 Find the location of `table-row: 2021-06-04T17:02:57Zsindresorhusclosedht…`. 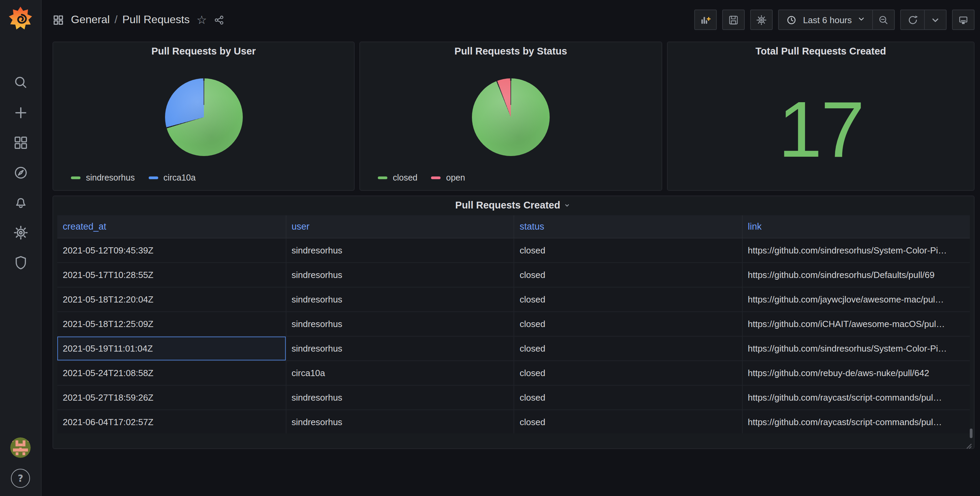

table-row: 2021-06-04T17:02:57Zsindresorhusclosedht… is located at coordinates (514, 422).